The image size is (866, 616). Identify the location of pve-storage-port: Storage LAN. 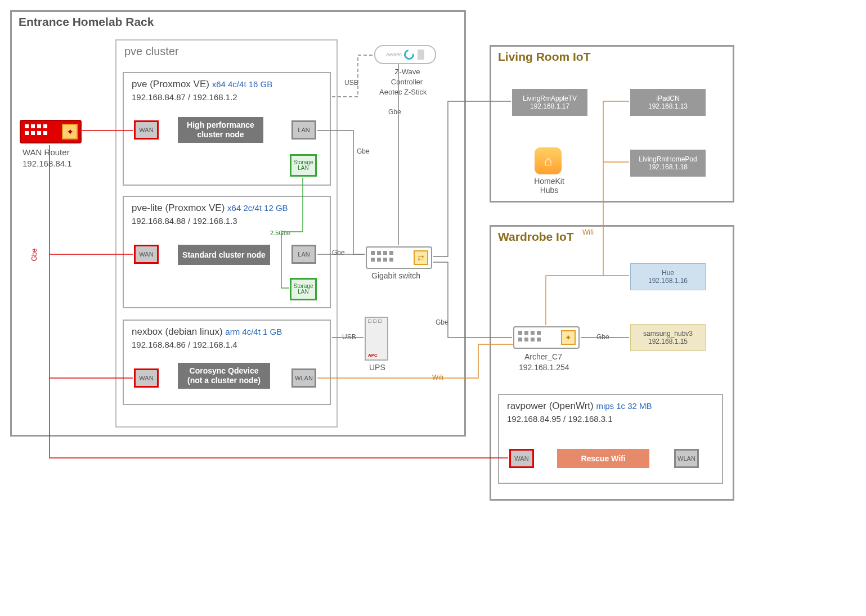
(303, 165).